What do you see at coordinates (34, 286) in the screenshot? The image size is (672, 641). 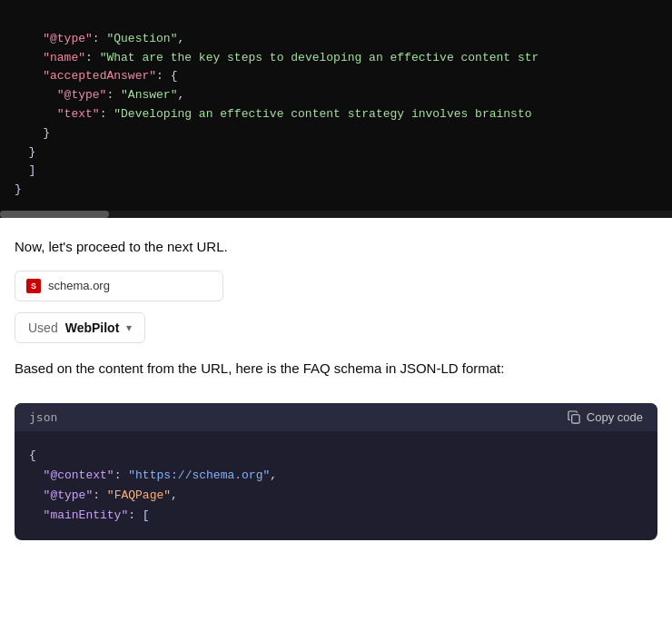 I see `schema-favicon: S` at bounding box center [34, 286].